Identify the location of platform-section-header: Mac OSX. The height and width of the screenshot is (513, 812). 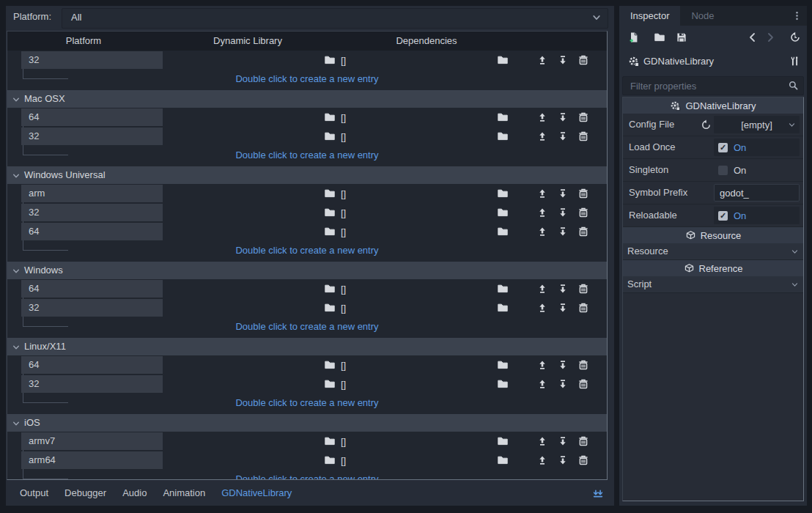
(307, 99).